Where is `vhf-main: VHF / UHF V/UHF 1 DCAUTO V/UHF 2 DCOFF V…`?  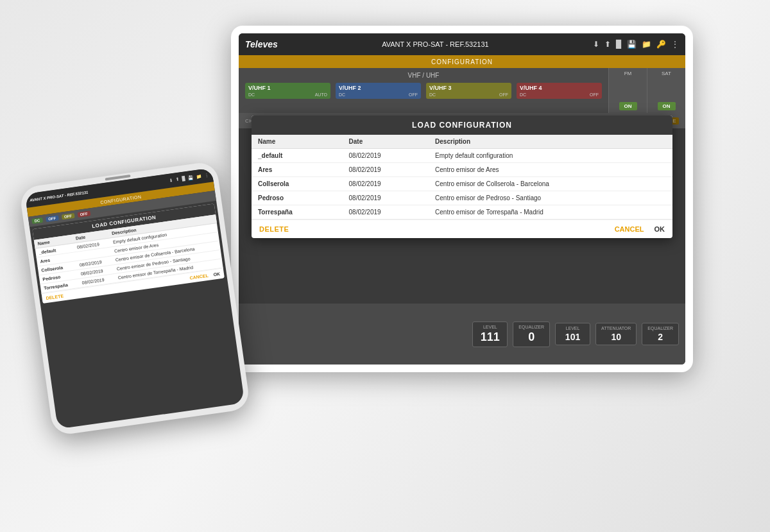 vhf-main: VHF / UHF V/UHF 1 DCAUTO V/UHF 2 DCOFF V… is located at coordinates (424, 90).